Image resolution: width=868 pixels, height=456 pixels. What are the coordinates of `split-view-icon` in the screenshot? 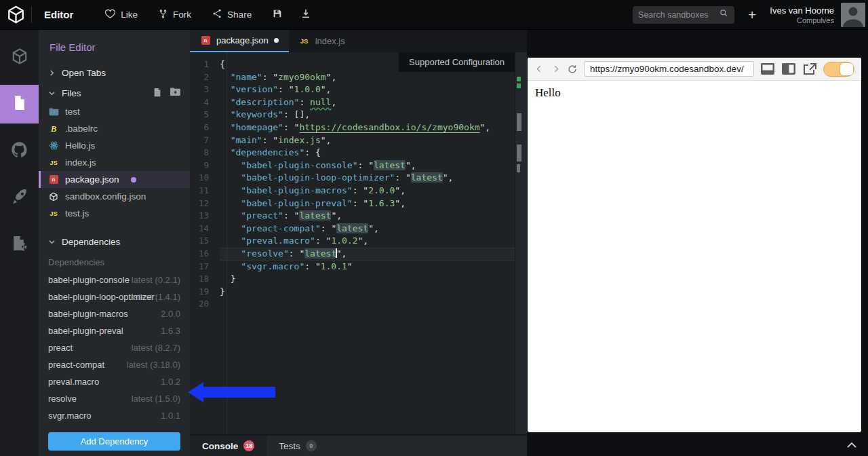 It's located at (789, 69).